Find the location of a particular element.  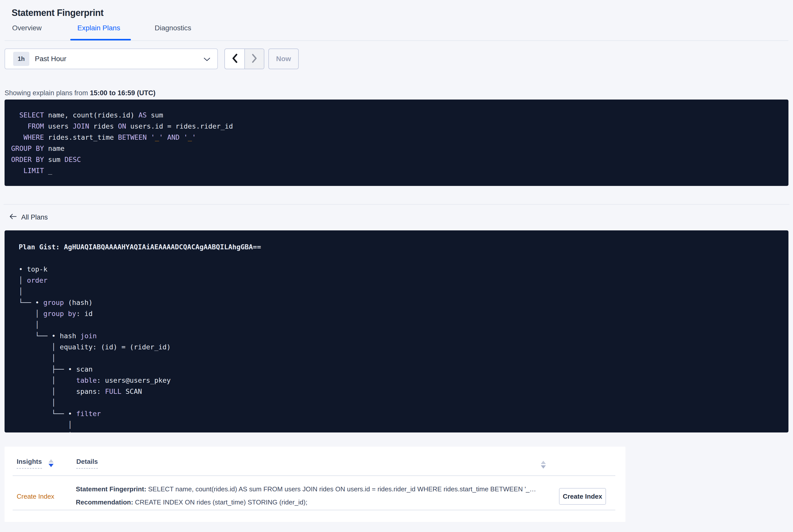

header-separator is located at coordinates (314, 476).